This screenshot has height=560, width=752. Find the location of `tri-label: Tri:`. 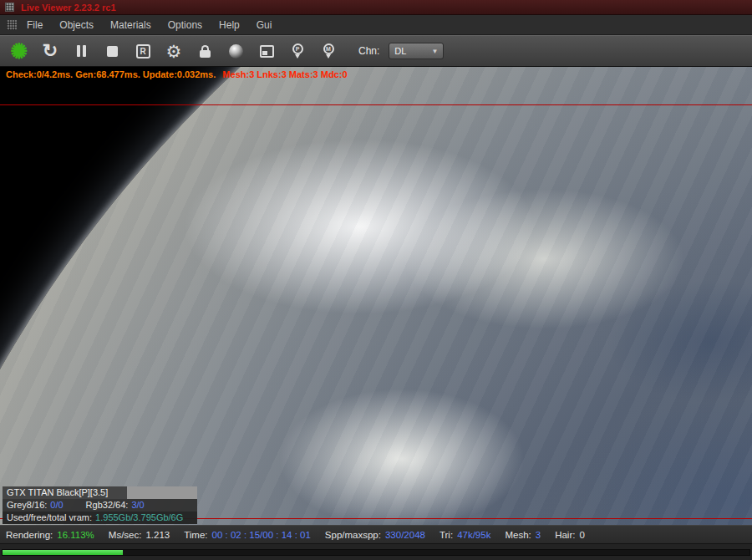

tri-label: Tri: is located at coordinates (446, 535).